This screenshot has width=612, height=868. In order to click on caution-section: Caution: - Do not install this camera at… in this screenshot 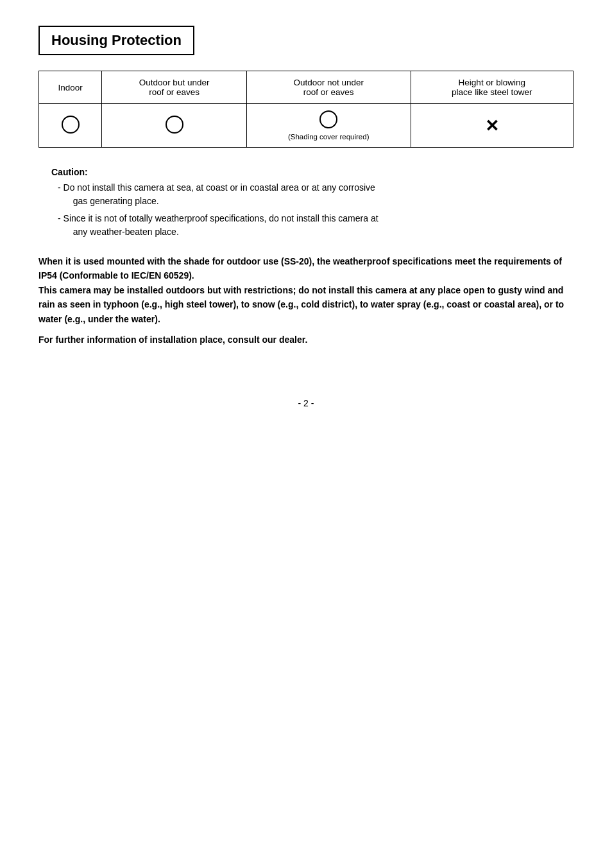, I will do `click(306, 203)`.